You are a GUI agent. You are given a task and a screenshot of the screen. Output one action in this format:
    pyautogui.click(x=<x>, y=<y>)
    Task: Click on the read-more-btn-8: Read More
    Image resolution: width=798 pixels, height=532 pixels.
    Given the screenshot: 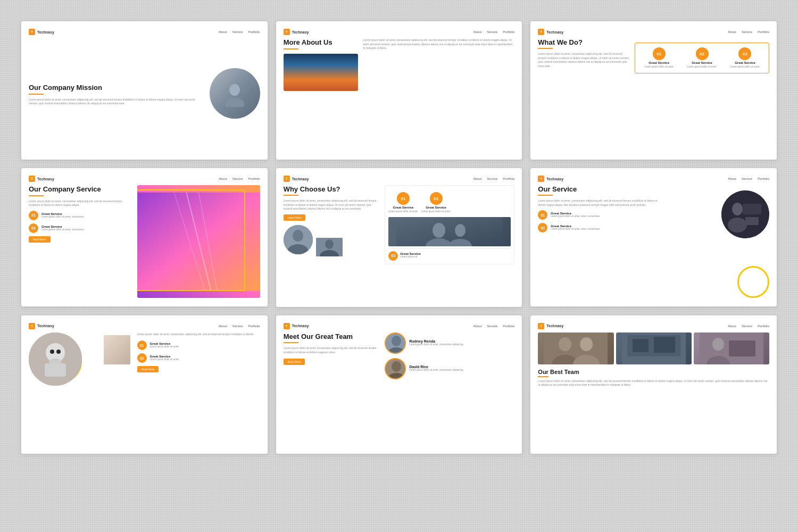 What is the action you would take?
    pyautogui.click(x=295, y=362)
    